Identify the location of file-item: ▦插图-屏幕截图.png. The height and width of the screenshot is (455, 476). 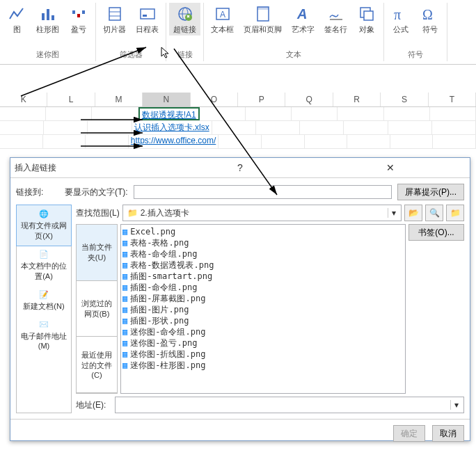
(263, 298).